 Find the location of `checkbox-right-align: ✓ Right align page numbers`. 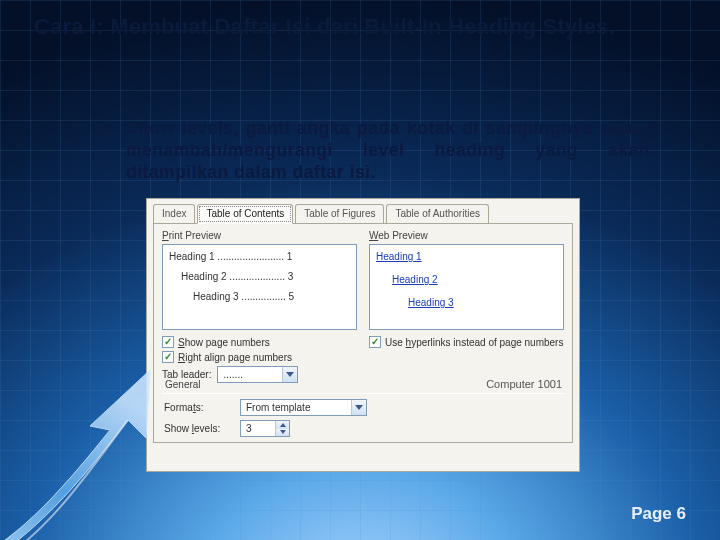

checkbox-right-align: ✓ Right align page numbers is located at coordinates (260, 357).